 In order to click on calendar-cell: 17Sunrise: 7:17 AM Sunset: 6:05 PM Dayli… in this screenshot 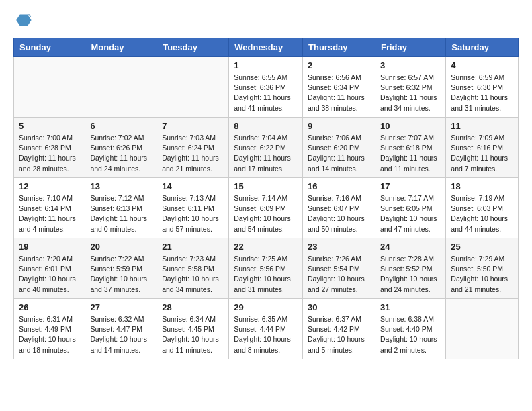, I will do `click(410, 208)`.